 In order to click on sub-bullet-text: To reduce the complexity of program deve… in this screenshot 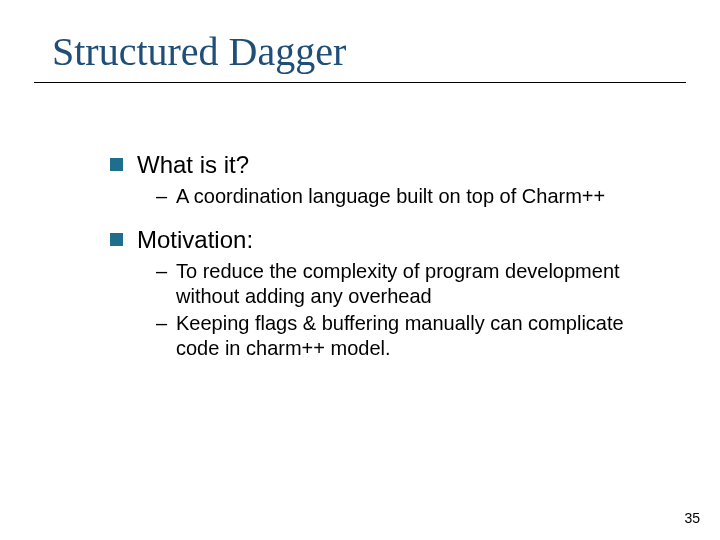, I will do `click(413, 284)`.